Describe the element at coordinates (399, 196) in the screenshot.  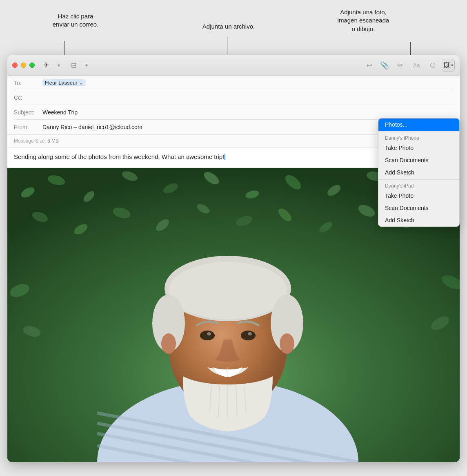
I see `take-photo-ipad-label: Take Photo` at that location.